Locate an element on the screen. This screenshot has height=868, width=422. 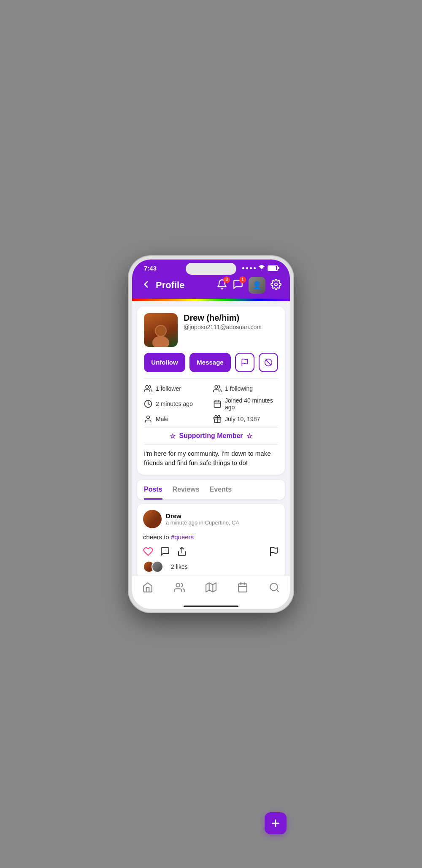
home-icon is located at coordinates (148, 587).